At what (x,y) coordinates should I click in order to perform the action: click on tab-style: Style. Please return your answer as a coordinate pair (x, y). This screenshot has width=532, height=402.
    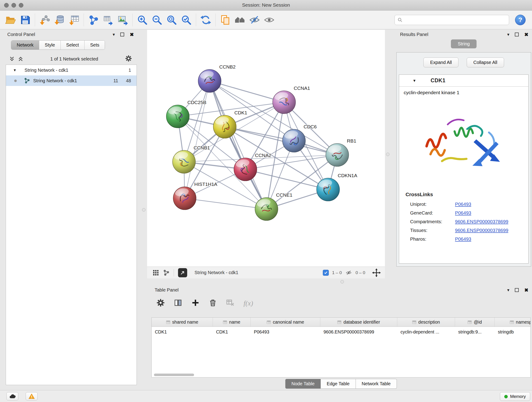
    Looking at the image, I should click on (50, 45).